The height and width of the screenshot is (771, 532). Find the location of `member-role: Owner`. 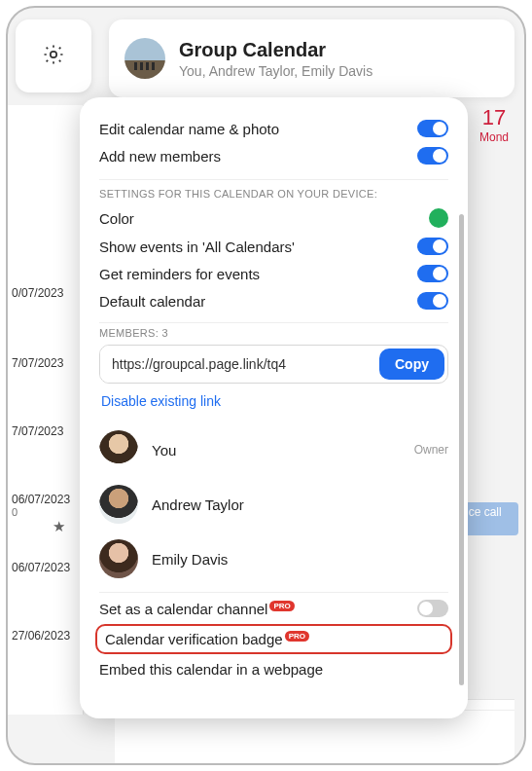

member-role: Owner is located at coordinates (432, 450).